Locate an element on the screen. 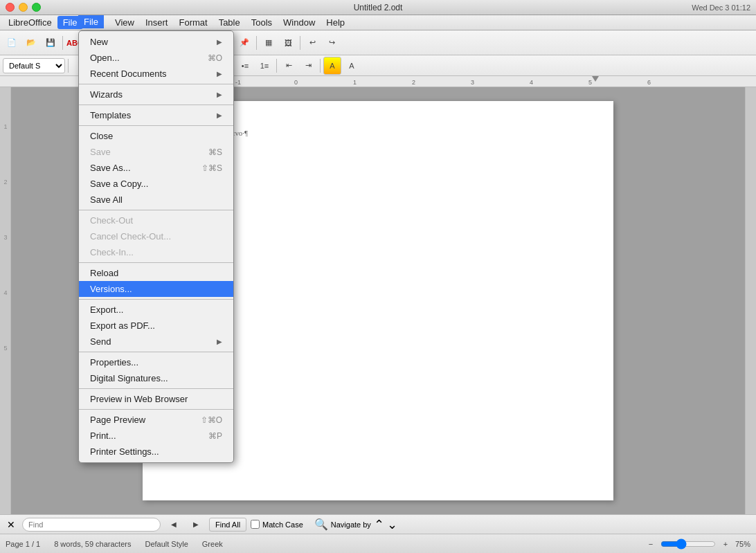 The height and width of the screenshot is (553, 756). sep-indent is located at coordinates (320, 66).